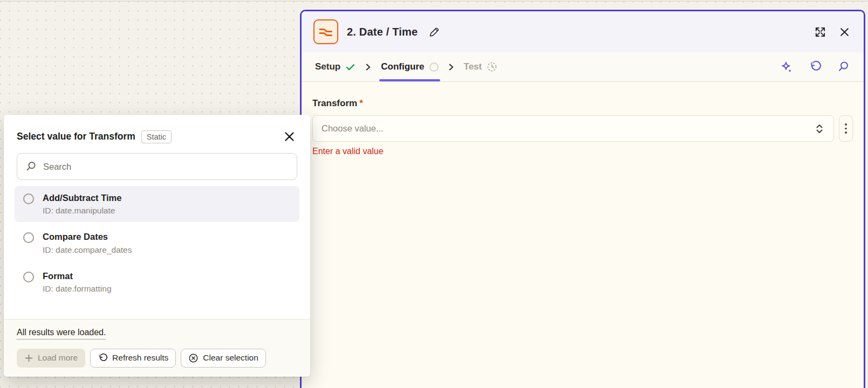 The height and width of the screenshot is (388, 868). I want to click on refresh-results-button: Refresh results, so click(133, 358).